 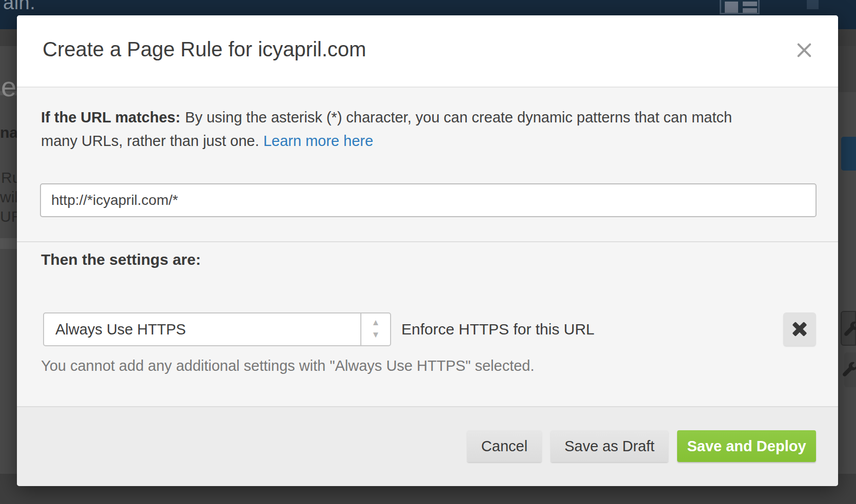 What do you see at coordinates (746, 446) in the screenshot?
I see `save-and-deploy-button: Save and Deploy` at bounding box center [746, 446].